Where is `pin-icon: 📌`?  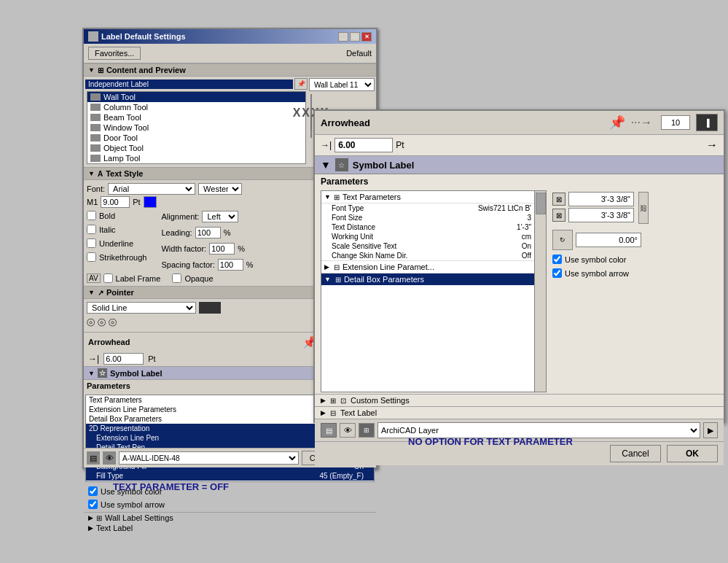 pin-icon: 📌 is located at coordinates (301, 84).